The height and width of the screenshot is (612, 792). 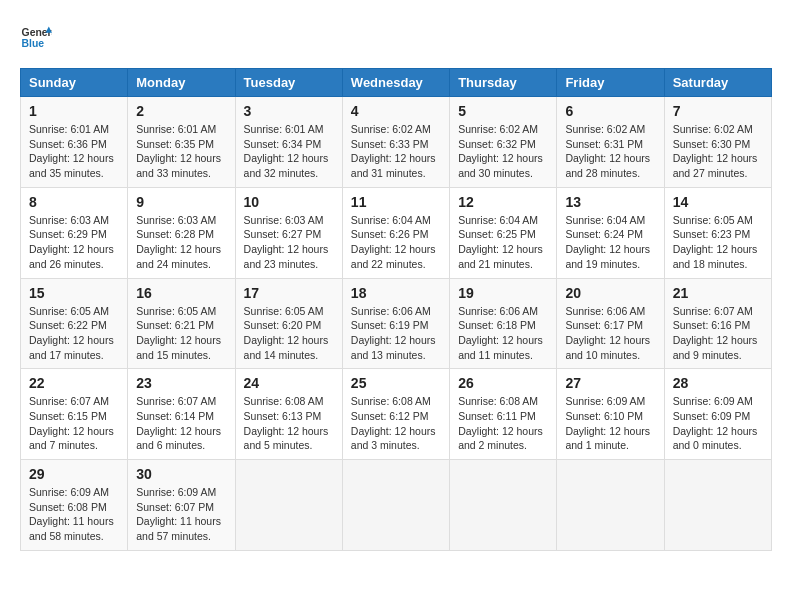 I want to click on calendar-cell: 4Sunrise: 6:02 AMSunset: 6:33 PMDaylight…, so click(x=396, y=142).